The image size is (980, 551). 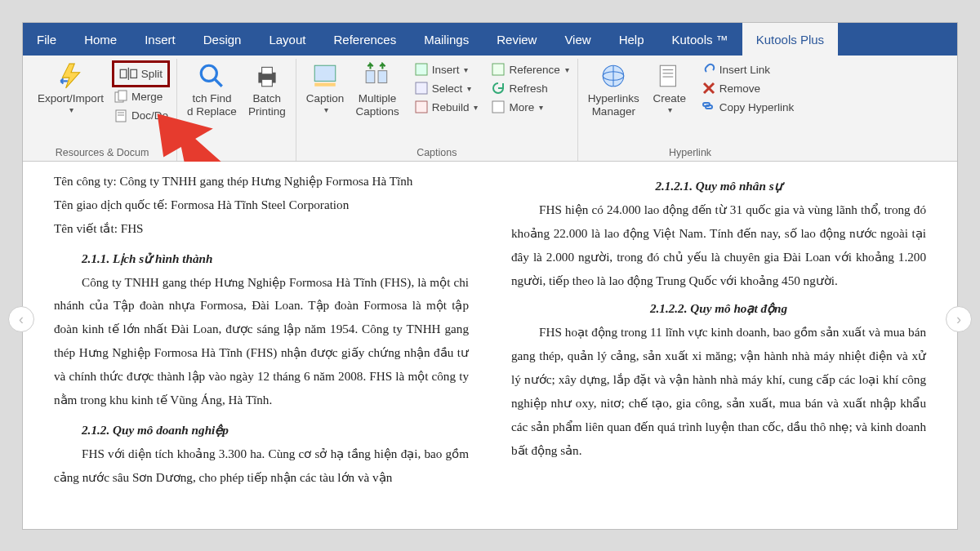 I want to click on hyperlinks-manager-button: Hyperlinks Manager, so click(x=614, y=90).